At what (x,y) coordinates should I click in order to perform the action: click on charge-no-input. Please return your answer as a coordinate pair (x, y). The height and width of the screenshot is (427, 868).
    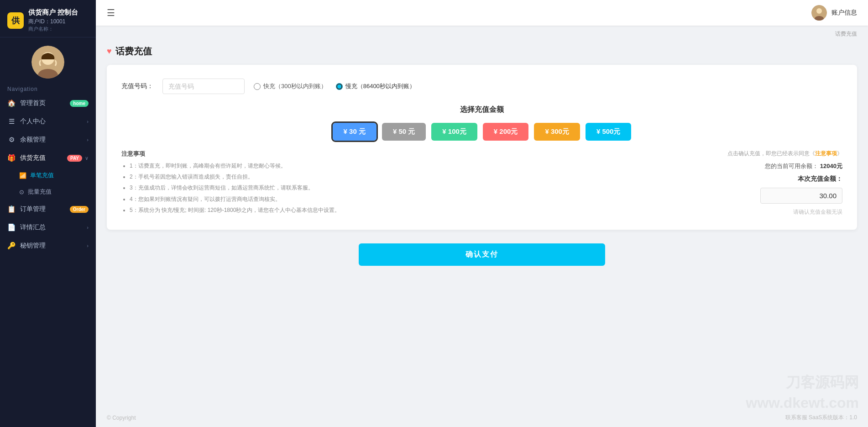
    Looking at the image, I should click on (204, 86).